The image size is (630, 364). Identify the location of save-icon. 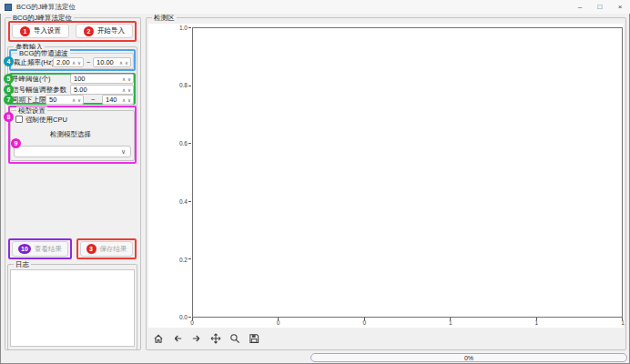
(253, 339).